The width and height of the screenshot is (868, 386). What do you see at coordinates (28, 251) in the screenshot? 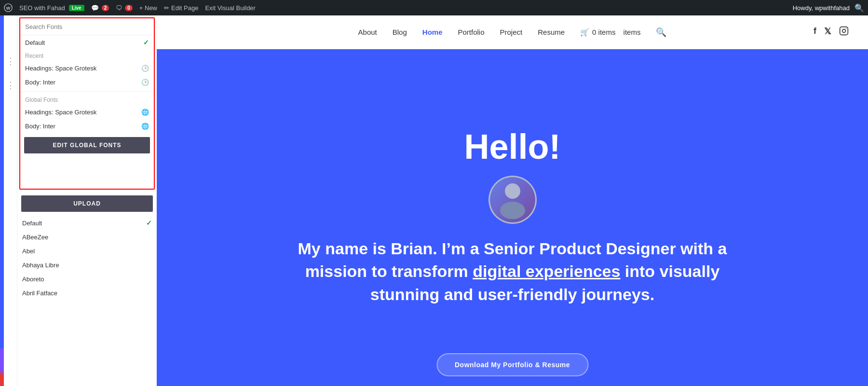
I see `abel-label: Abel` at bounding box center [28, 251].